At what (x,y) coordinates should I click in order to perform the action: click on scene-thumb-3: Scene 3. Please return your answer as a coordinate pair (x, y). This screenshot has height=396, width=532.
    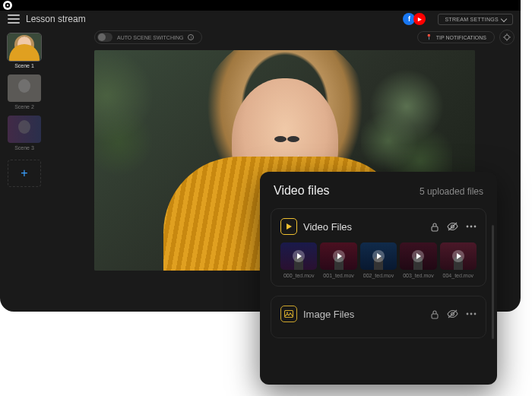
    Looking at the image, I should click on (24, 133).